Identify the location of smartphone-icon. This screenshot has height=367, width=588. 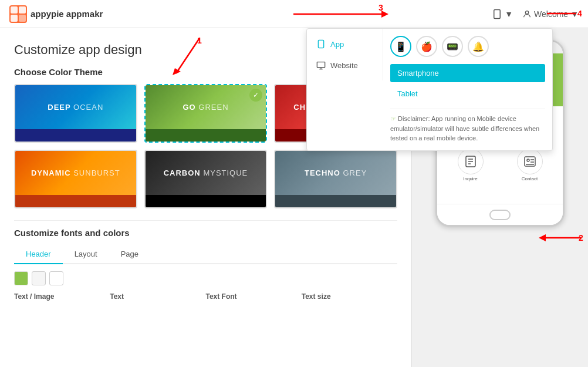
(497, 14).